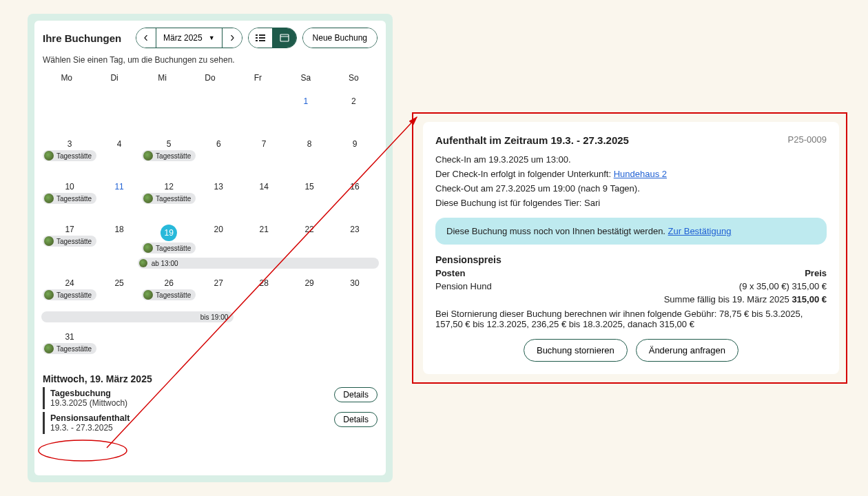 The image size is (868, 496). What do you see at coordinates (631, 203) in the screenshot?
I see `pet-line: Diese Buchung ist für folgendes Tier: Sa…` at bounding box center [631, 203].